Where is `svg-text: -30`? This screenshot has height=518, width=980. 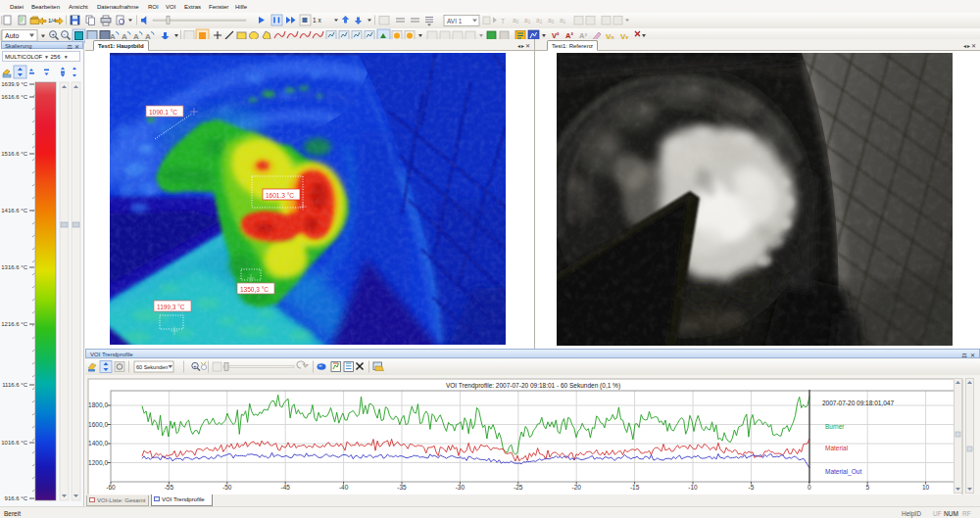
svg-text: -30 is located at coordinates (461, 488).